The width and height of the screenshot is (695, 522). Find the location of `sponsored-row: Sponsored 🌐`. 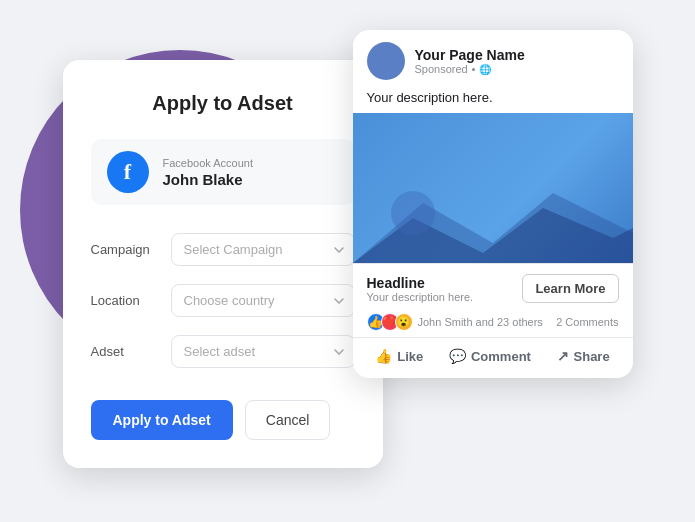

sponsored-row: Sponsored 🌐 is located at coordinates (470, 69).